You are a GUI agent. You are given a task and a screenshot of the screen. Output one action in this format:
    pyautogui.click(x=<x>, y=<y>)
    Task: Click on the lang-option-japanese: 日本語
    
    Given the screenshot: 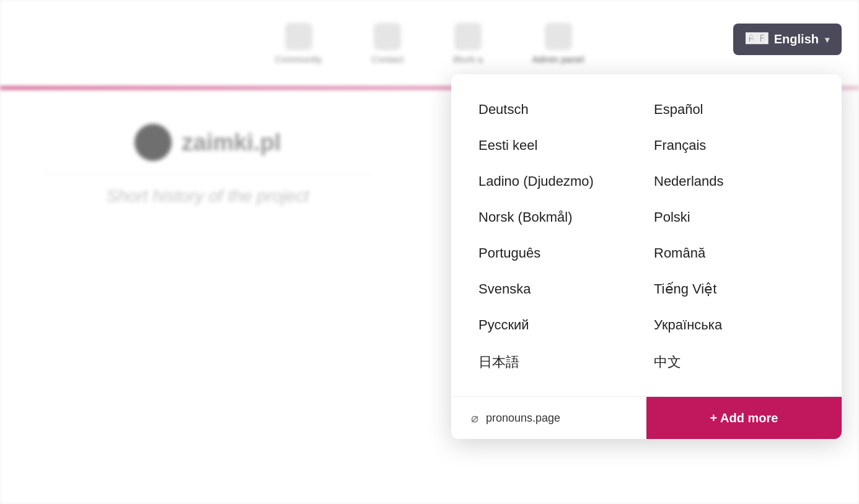 What is the action you would take?
    pyautogui.click(x=559, y=362)
    